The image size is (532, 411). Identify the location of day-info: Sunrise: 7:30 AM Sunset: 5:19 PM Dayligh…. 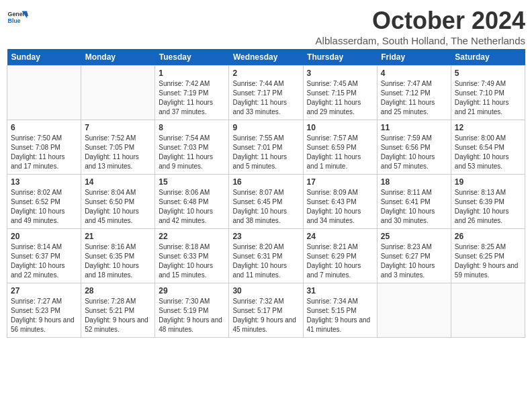
(192, 316).